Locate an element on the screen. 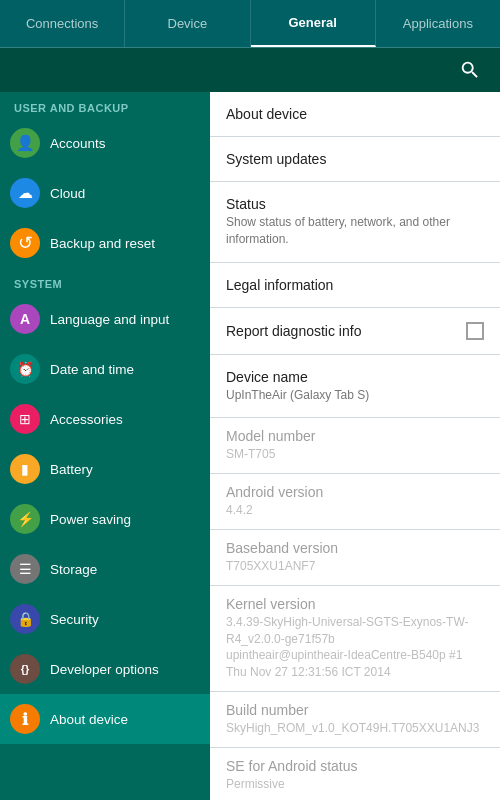 The width and height of the screenshot is (500, 800). right-item-title-model-number: Model number is located at coordinates (355, 436).